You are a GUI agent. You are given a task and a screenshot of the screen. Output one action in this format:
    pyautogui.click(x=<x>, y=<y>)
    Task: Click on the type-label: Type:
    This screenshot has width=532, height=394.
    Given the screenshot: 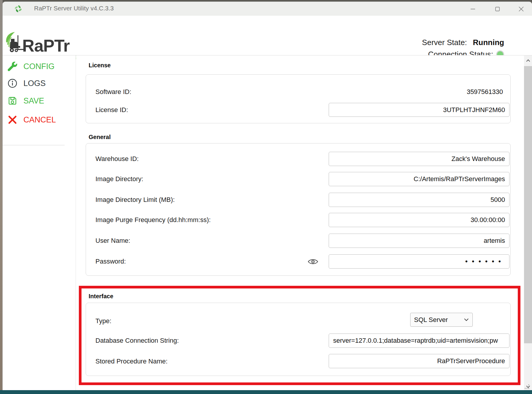 What is the action you would take?
    pyautogui.click(x=103, y=321)
    